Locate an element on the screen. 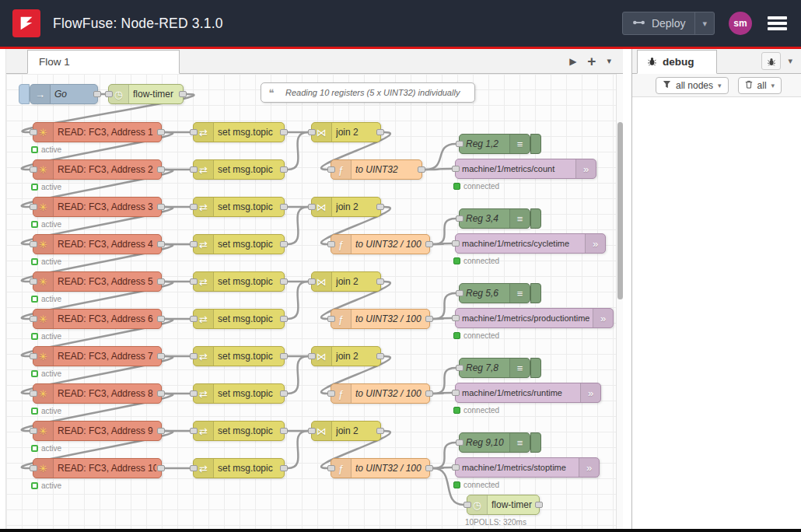 The image size is (801, 532). node-join5: ⋈join 2 is located at coordinates (346, 431).